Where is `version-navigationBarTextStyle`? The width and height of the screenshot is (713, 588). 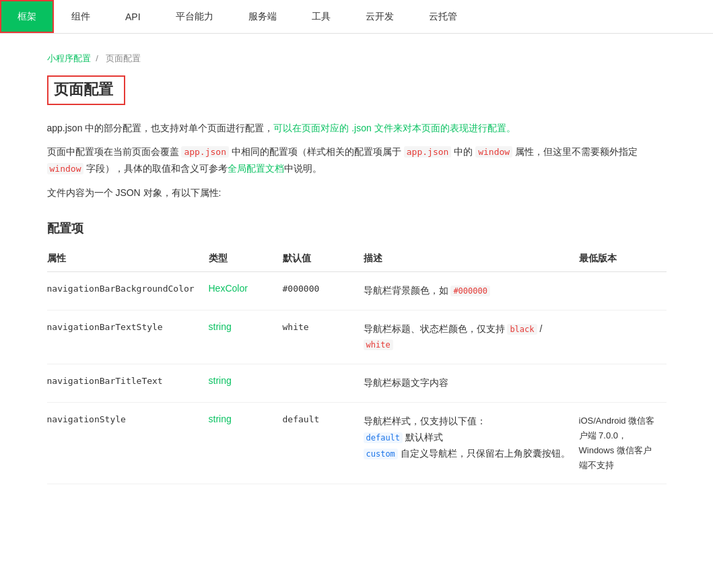
version-navigationBarTextStyle is located at coordinates (623, 337).